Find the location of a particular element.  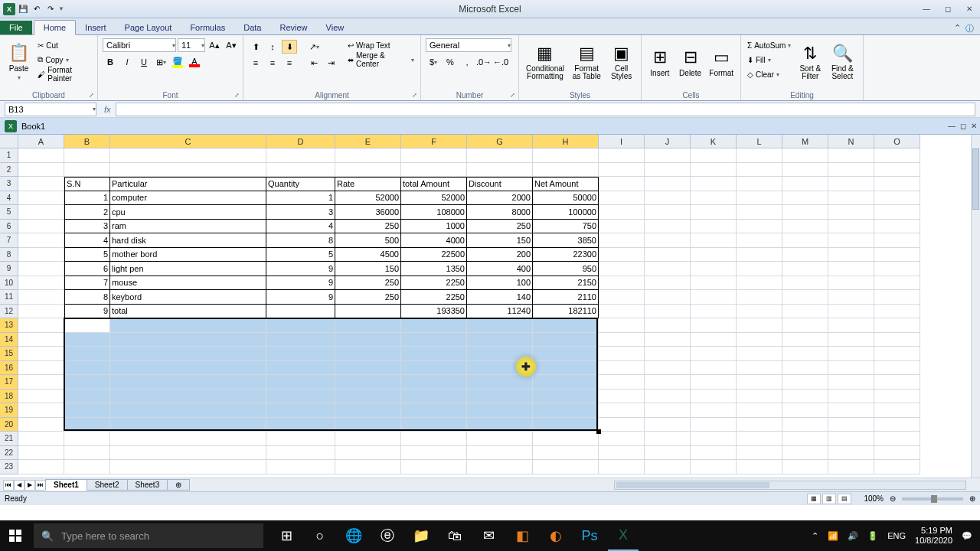

cell-I4 is located at coordinates (622, 199).